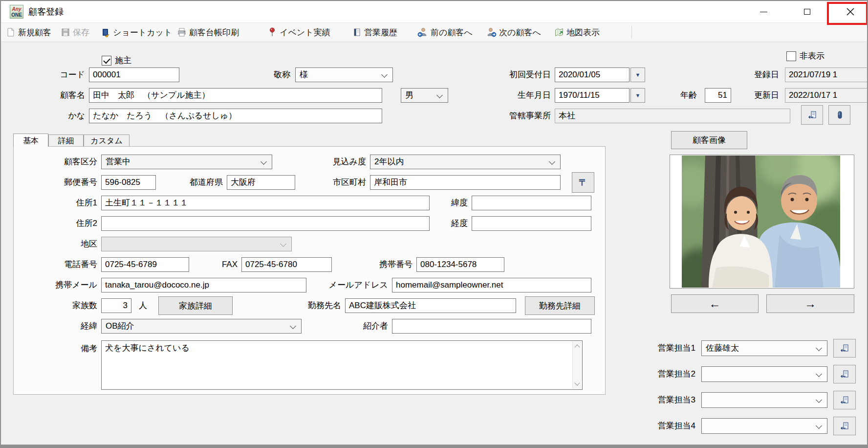 The image size is (868, 448). I want to click on scroll-up-icon, so click(577, 347).